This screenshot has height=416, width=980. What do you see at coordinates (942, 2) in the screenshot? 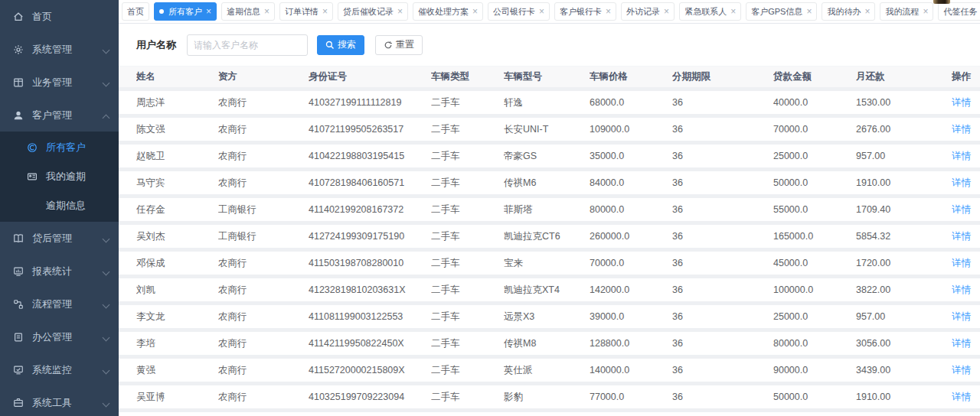
I see `avatar` at bounding box center [942, 2].